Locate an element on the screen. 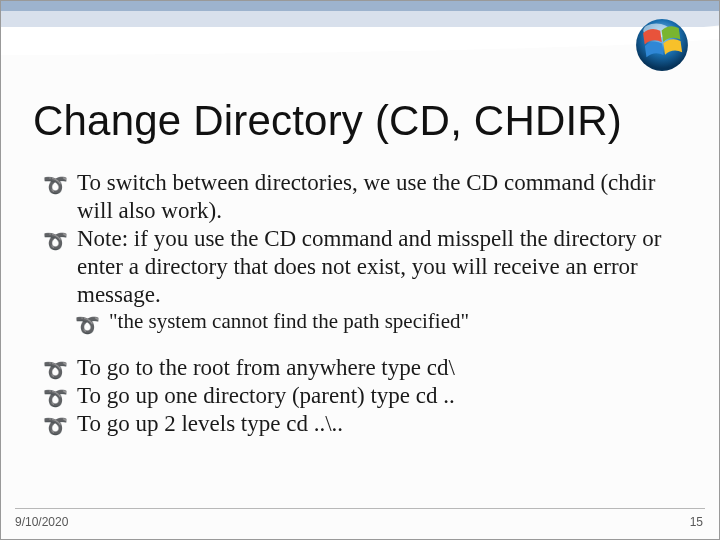 The width and height of the screenshot is (720, 540). footer-page-number: 15 is located at coordinates (696, 522).